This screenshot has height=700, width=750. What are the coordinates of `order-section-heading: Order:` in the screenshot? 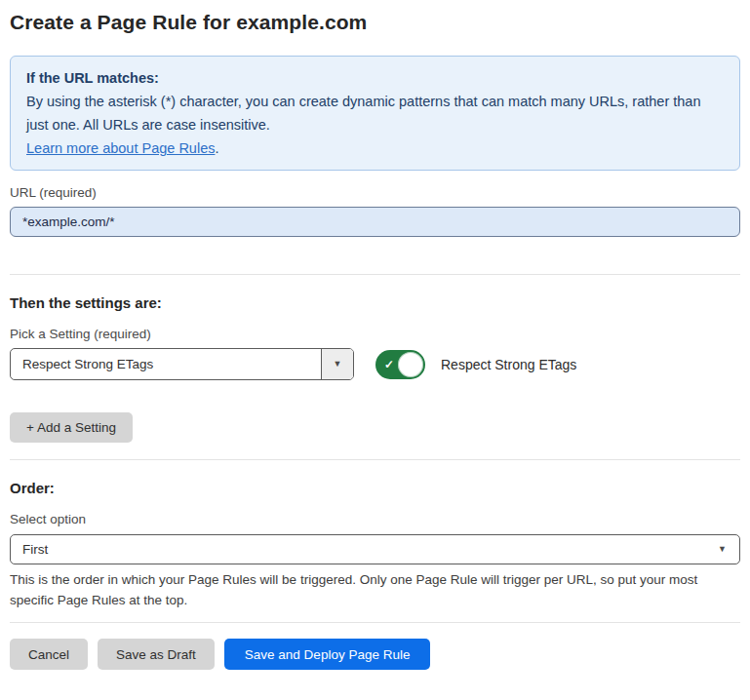 It's located at (375, 487).